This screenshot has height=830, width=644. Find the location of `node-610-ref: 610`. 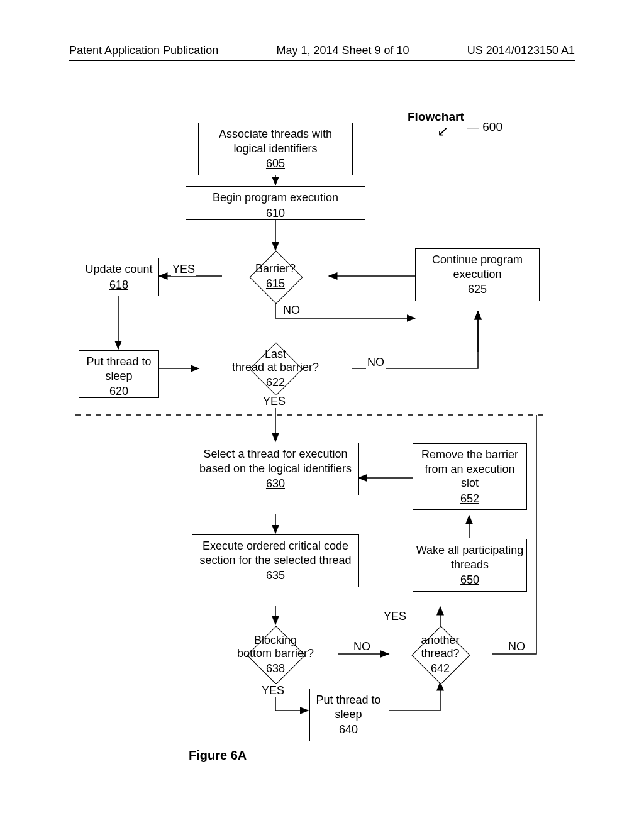

node-610-ref: 610 is located at coordinates (275, 214).